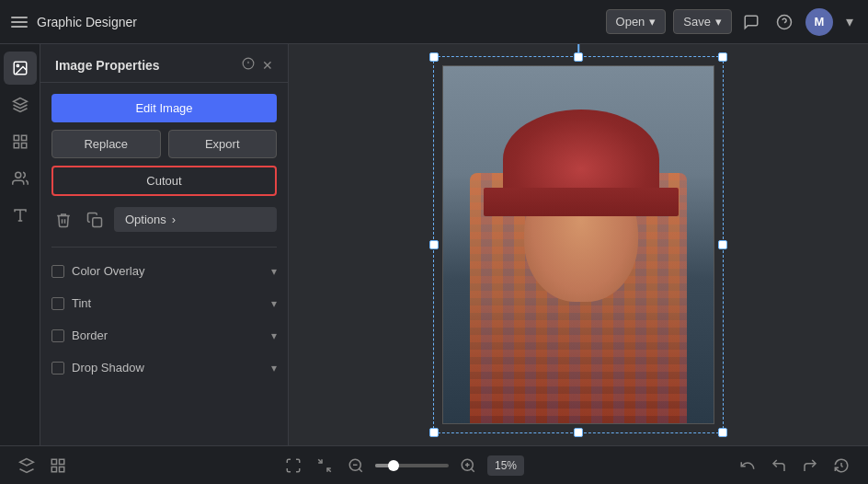  What do you see at coordinates (702, 22) in the screenshot?
I see `save-button: Save ▾` at bounding box center [702, 22].